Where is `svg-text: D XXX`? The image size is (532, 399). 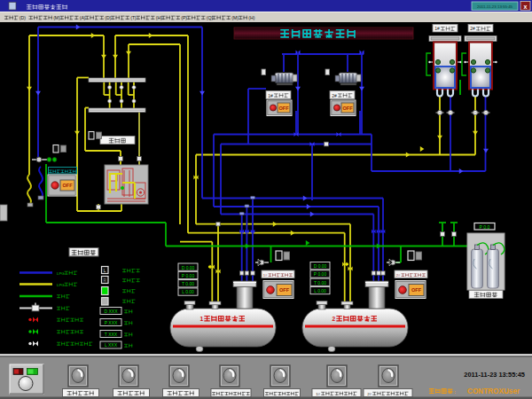 svg-text: D XXX is located at coordinates (111, 311).